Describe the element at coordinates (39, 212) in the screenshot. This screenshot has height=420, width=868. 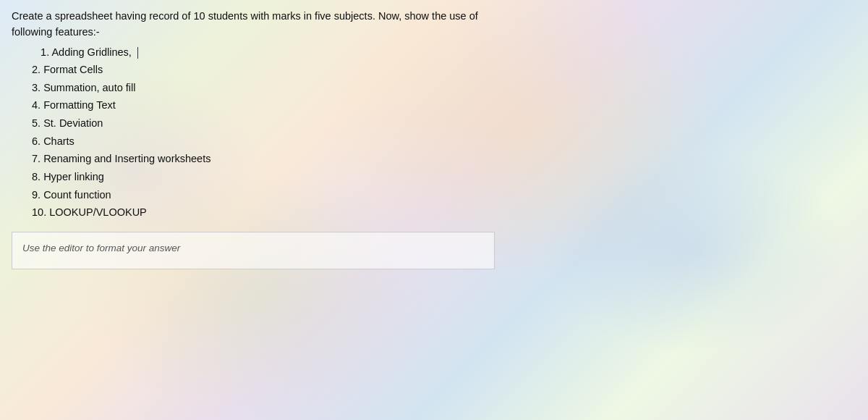
I see `item-number: 10.` at that location.